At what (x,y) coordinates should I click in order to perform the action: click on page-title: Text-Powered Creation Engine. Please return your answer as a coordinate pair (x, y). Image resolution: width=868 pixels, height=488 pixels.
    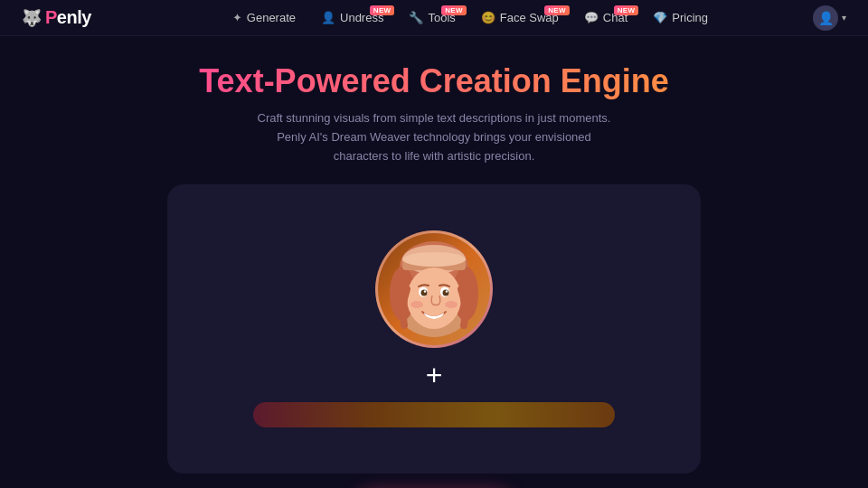
    Looking at the image, I should click on (434, 81).